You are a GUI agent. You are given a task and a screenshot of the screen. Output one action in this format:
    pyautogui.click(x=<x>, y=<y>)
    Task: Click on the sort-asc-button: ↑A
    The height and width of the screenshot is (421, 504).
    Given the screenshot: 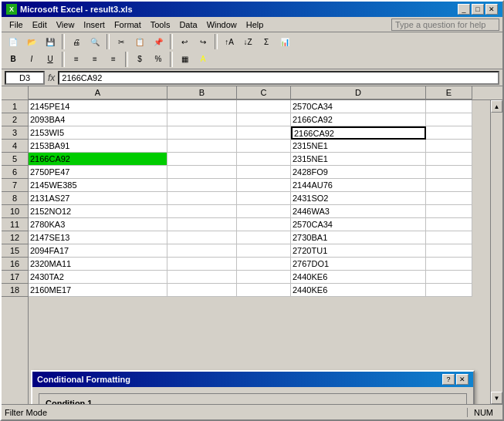 What is the action you would take?
    pyautogui.click(x=229, y=42)
    